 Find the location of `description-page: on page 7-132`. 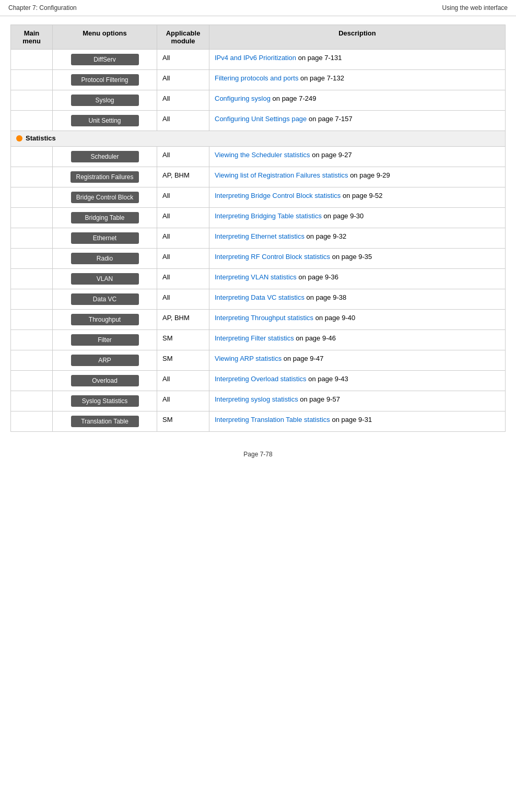

description-page: on page 7-132 is located at coordinates (321, 78).